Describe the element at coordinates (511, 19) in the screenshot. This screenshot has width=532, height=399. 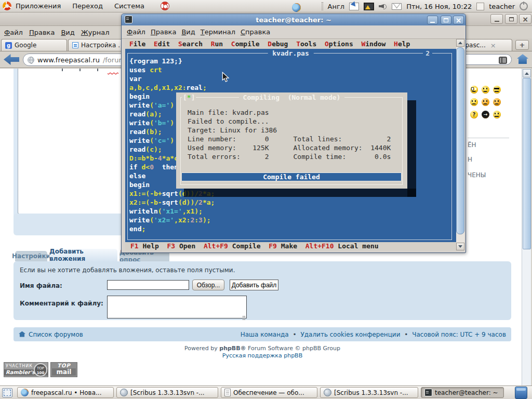
I see `firefox-maximize-button` at that location.